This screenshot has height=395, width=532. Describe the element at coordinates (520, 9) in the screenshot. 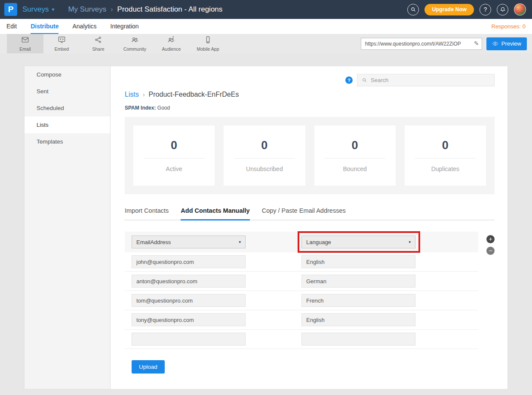

I see `user-avatar` at that location.